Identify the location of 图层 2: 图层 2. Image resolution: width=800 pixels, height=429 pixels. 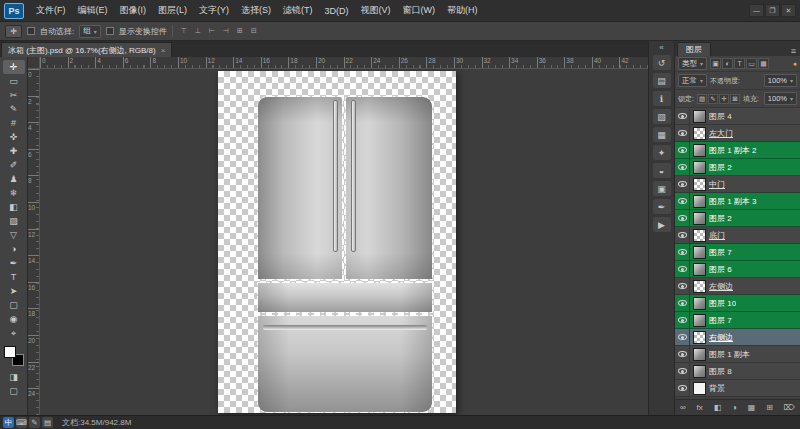
(738, 168).